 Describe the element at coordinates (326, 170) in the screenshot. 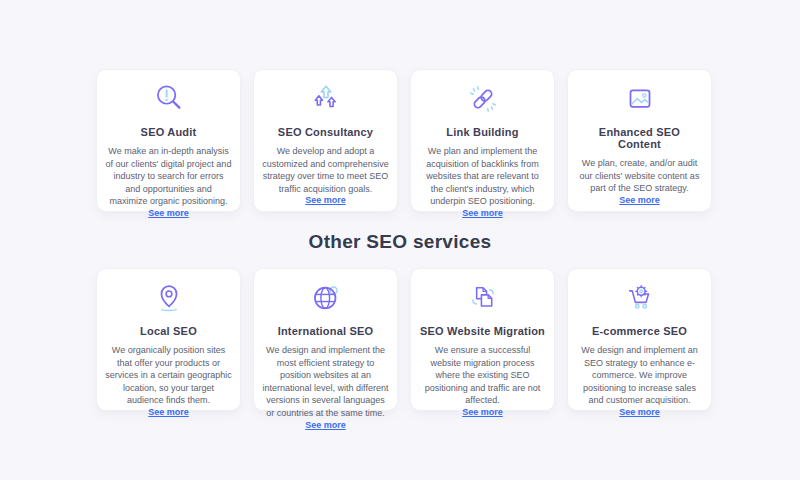

I see `card-description: We develop and adopt a customized and co…` at that location.